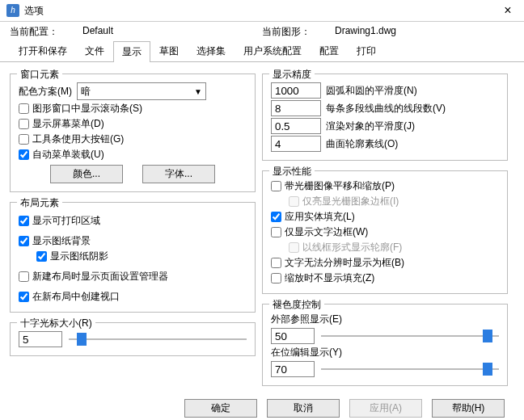 This screenshot has width=524, height=420. I want to click on group-layout-elements: 布局元素 显示可打印区域 显示图纸背景 显示图纸阴影 新建布局时显示页面设置管理…, so click(133, 257).